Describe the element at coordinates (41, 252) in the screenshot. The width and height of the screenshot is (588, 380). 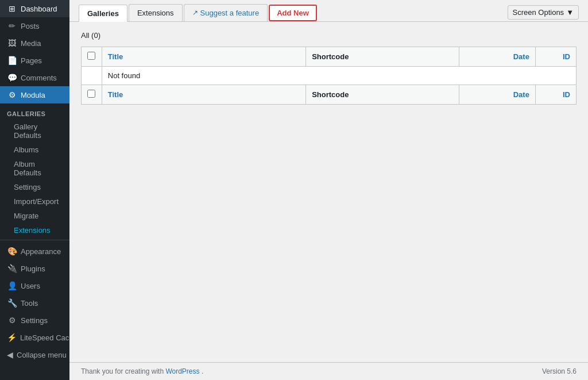
I see `sidebar-label: Appearance` at that location.